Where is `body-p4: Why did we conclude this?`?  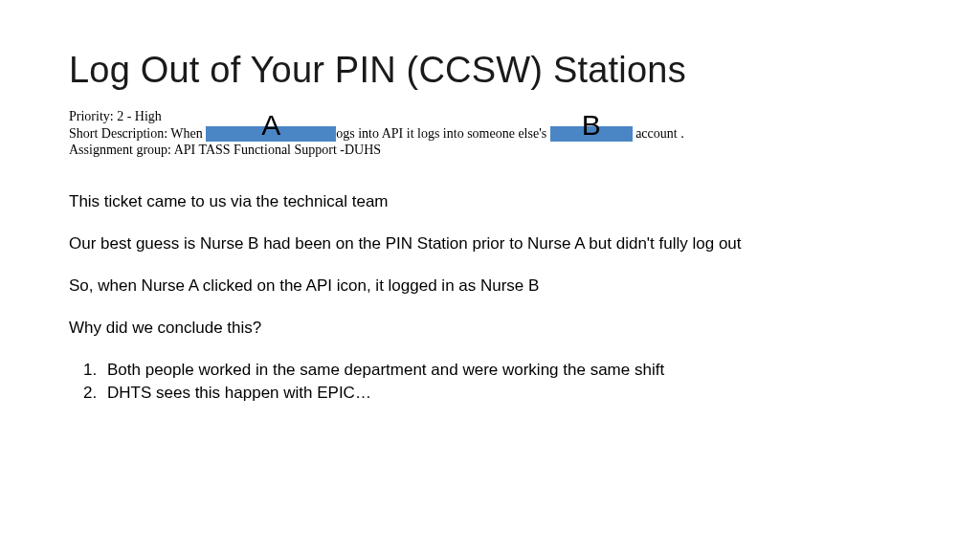 body-p4: Why did we conclude this? is located at coordinates (490, 328).